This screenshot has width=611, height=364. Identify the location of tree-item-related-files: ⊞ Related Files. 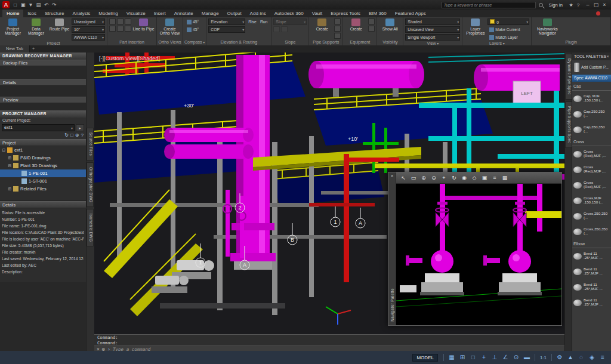
(43, 189).